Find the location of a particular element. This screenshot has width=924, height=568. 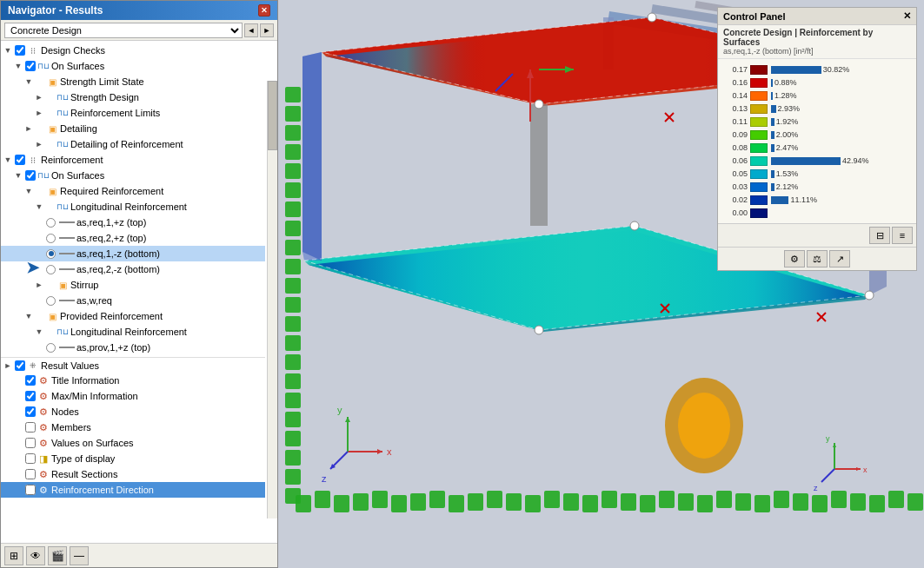

legend-row: 0.0211.11% is located at coordinates (817, 200).